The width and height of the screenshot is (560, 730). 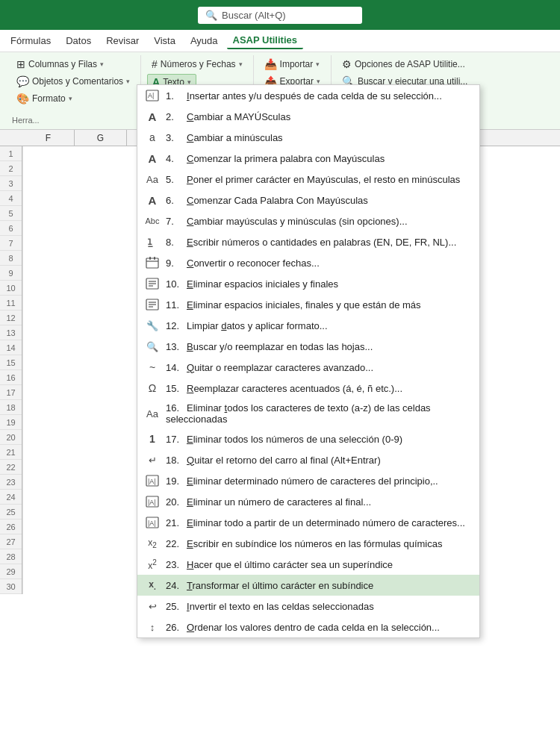 I want to click on dropdown-icon-6: A, so click(x=152, y=200).